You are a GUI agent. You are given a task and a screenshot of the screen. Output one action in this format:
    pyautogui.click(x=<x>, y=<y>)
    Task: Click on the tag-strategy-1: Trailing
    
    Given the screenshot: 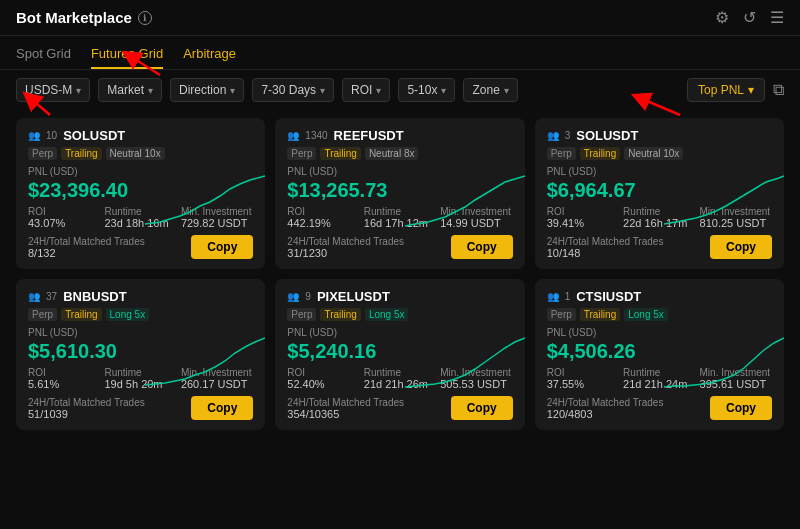 What is the action you would take?
    pyautogui.click(x=340, y=154)
    